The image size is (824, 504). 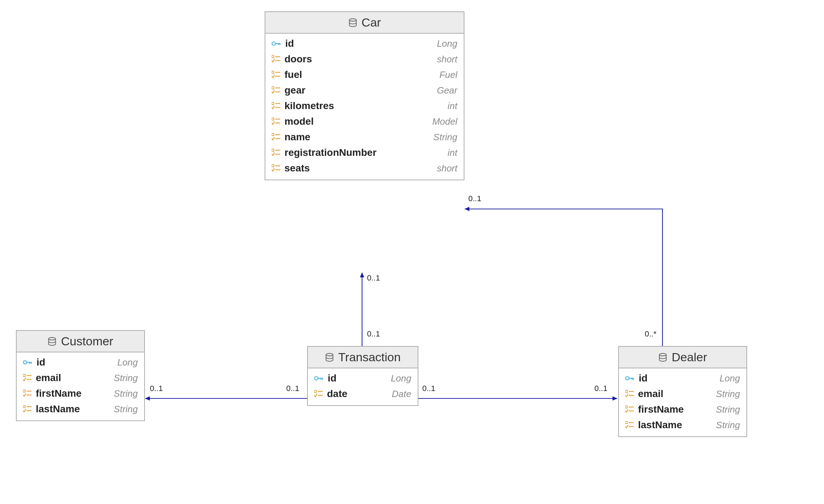 What do you see at coordinates (309, 106) in the screenshot?
I see `attribute-name: kilometres` at bounding box center [309, 106].